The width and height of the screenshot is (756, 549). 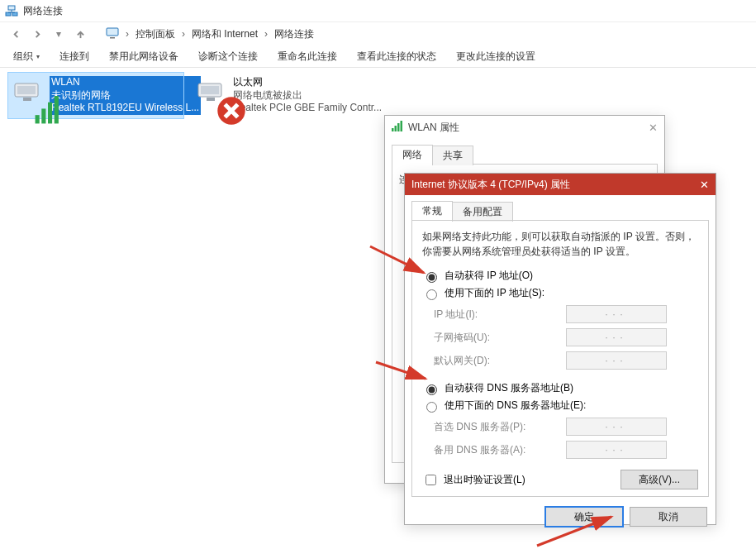 What do you see at coordinates (431, 390) in the screenshot?
I see `dns-auto-radio-input` at bounding box center [431, 390].